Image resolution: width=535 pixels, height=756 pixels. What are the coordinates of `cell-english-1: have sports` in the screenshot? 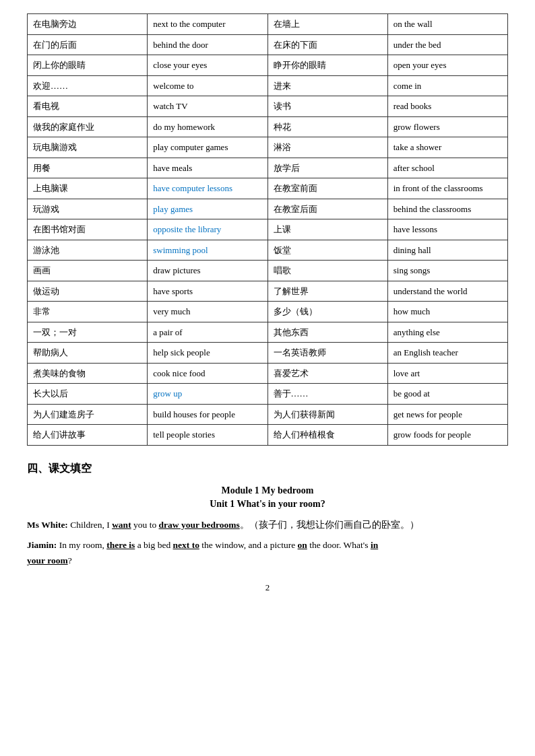 It's located at (208, 291).